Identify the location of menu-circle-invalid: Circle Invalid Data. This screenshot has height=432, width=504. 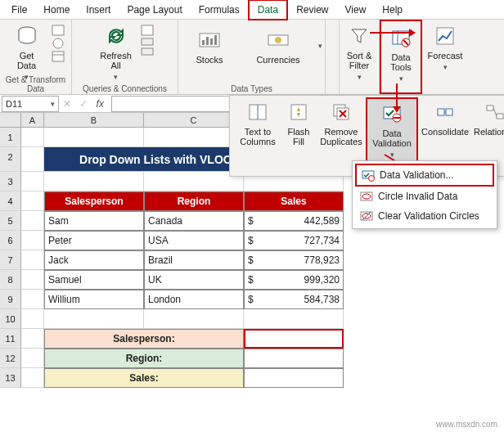
(425, 196).